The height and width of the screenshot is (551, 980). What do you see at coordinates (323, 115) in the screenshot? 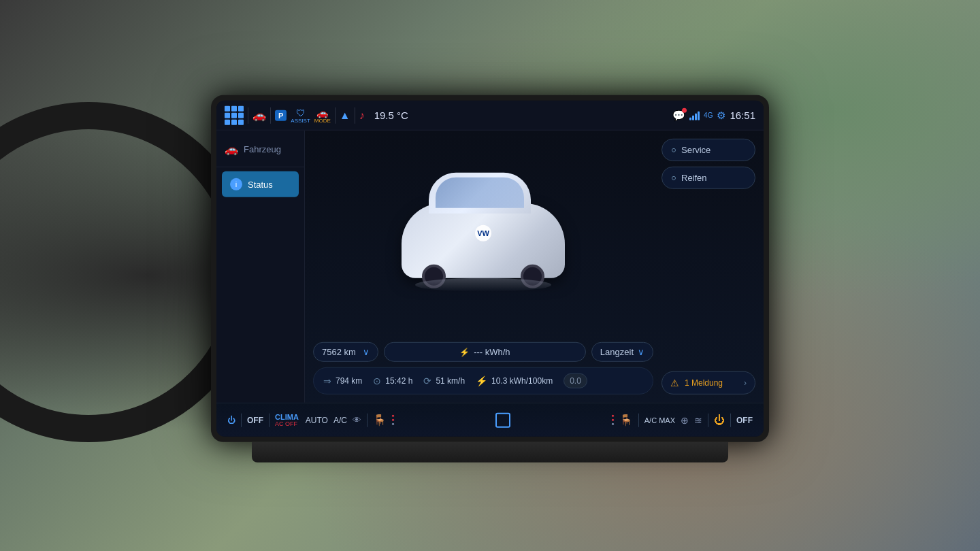
I see `mode-icon: 🚗 MODE` at bounding box center [323, 115].